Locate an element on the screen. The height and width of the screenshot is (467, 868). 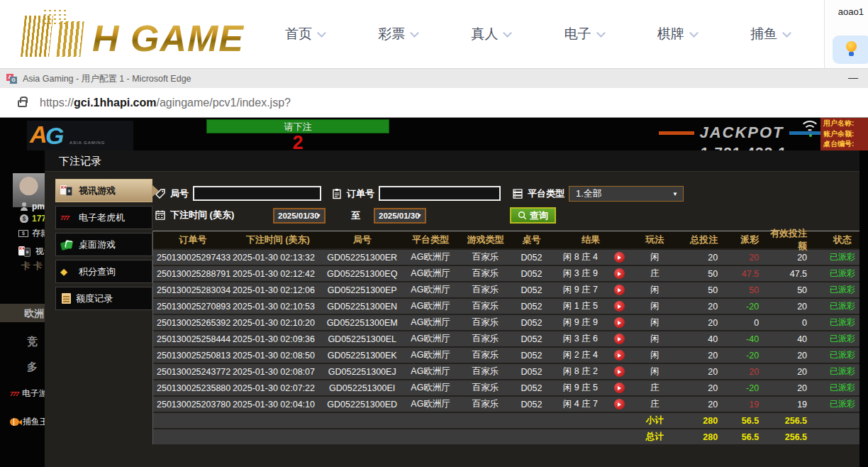
table-row: 250130025265392 2025-01-30 02:10:20 GD05… is located at coordinates (506, 322).